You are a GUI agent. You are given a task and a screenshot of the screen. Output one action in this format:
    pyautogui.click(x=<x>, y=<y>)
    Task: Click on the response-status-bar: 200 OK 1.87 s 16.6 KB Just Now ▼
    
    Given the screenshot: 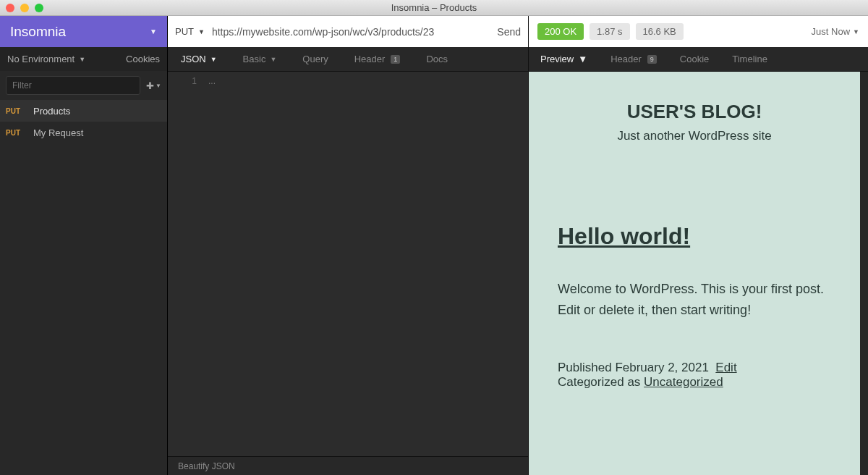 What is the action you would take?
    pyautogui.click(x=699, y=32)
    